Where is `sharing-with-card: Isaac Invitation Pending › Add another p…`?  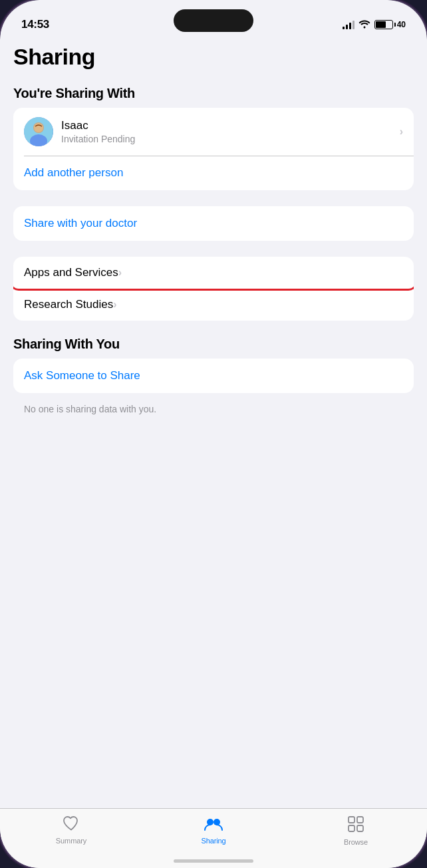
sharing-with-card: Isaac Invitation Pending › Add another p… is located at coordinates (214, 149).